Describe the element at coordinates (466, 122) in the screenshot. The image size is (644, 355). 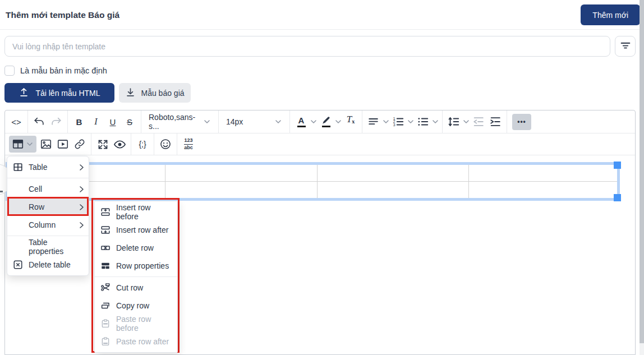
I see `line-height-chevron-icon` at that location.